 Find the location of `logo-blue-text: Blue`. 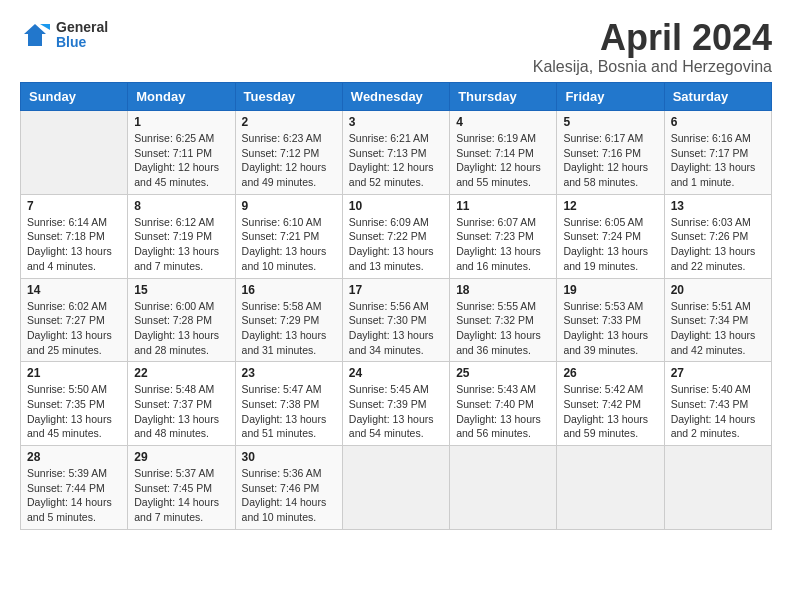

logo-blue-text: Blue is located at coordinates (82, 42).